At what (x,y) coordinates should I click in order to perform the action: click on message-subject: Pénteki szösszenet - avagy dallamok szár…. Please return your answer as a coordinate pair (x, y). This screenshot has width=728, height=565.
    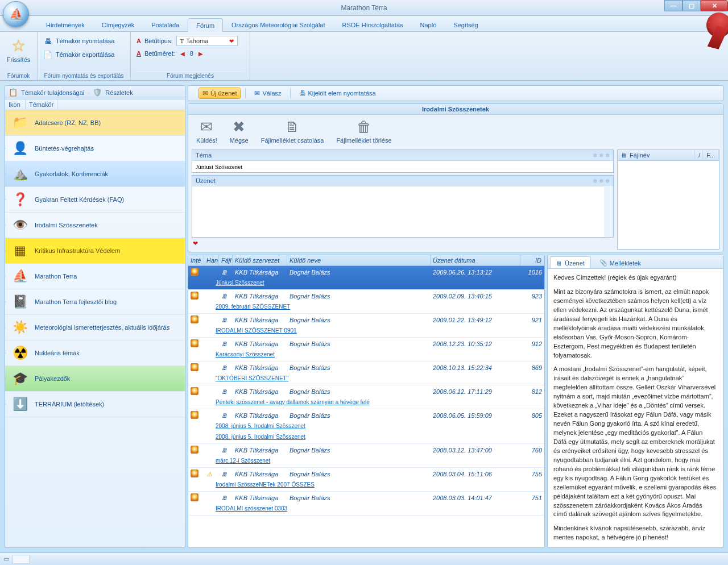
    Looking at the image, I should click on (366, 404).